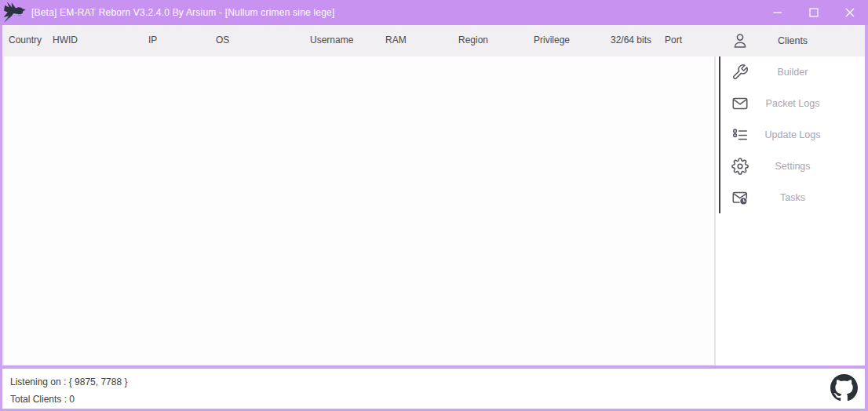 The height and width of the screenshot is (411, 868). I want to click on maximize-icon, so click(814, 13).